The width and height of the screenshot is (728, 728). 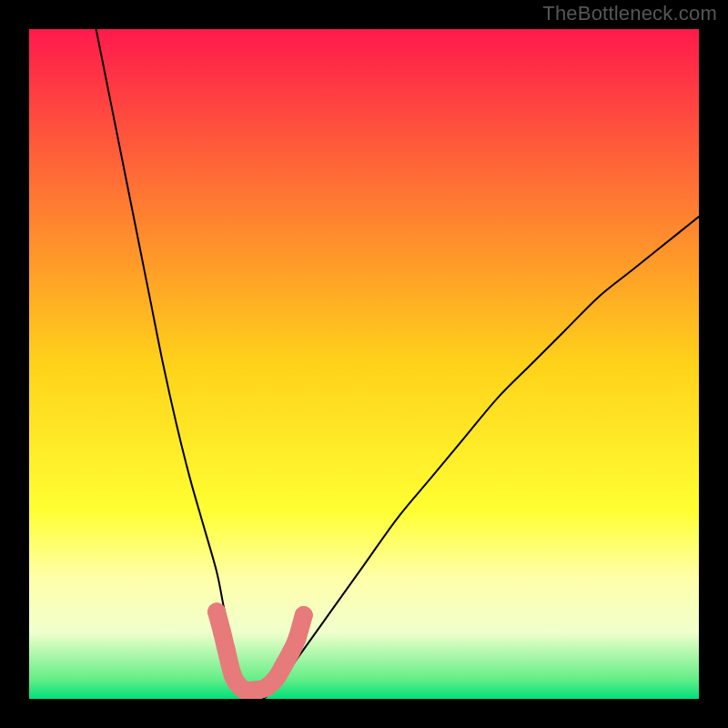 What do you see at coordinates (630, 14) in the screenshot?
I see `watermark-text: TheBottleneck.com` at bounding box center [630, 14].